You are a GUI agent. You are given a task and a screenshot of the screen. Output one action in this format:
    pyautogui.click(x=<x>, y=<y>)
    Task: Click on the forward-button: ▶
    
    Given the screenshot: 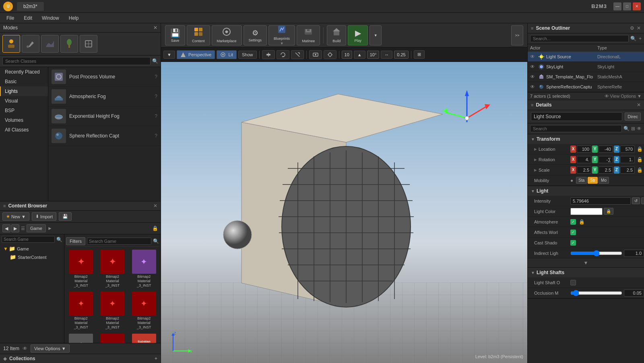 What is the action you would take?
    pyautogui.click(x=15, y=228)
    